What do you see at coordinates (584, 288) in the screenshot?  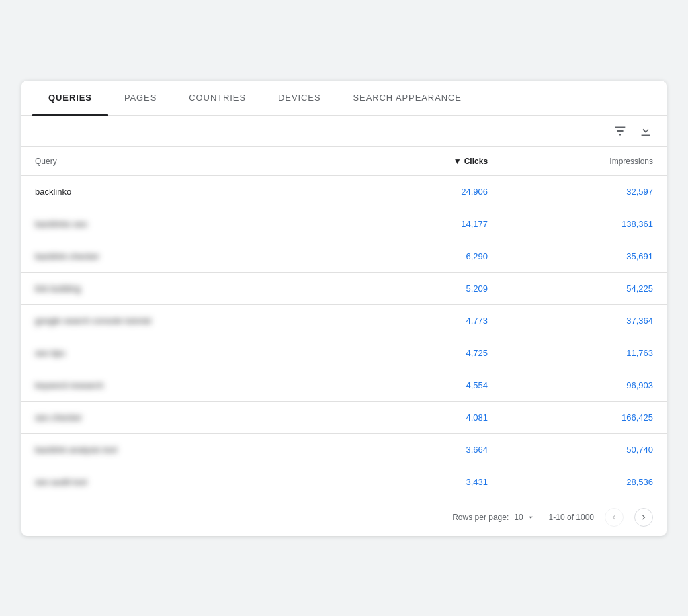 I see `cell-impressions: 54,225` at bounding box center [584, 288].